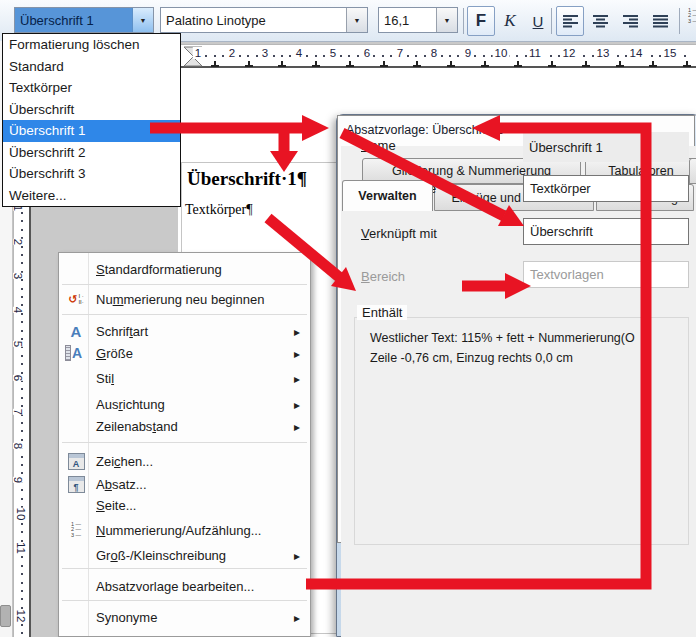  What do you see at coordinates (184, 353) in the screenshot?
I see `menu-item-groesse: Größe` at bounding box center [184, 353].